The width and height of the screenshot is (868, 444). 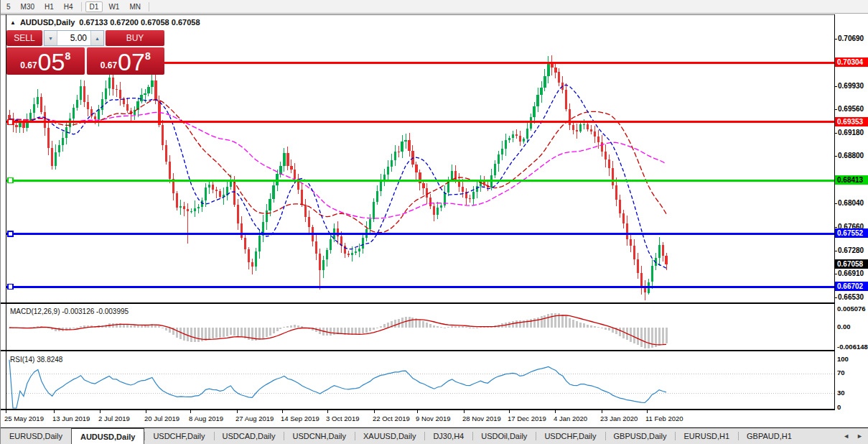 I want to click on date-axis-label: 28 Nov 2019, so click(x=482, y=418).